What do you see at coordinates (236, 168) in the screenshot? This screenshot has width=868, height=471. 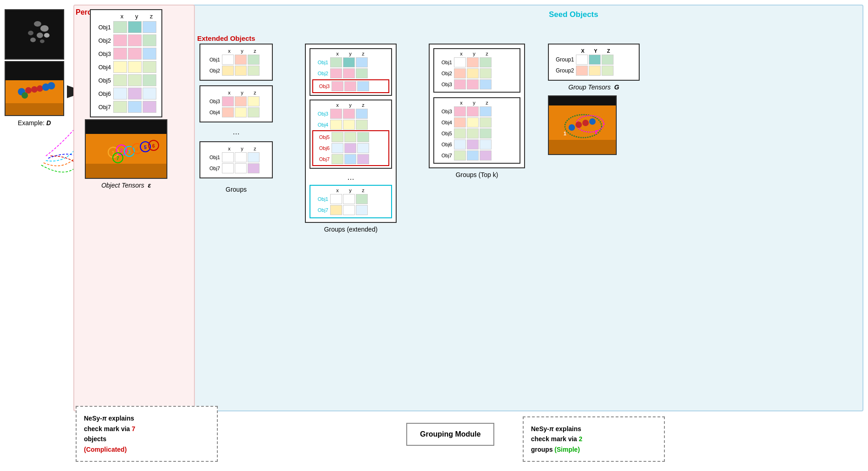 I see `group3-row2: Obj7` at bounding box center [236, 168].